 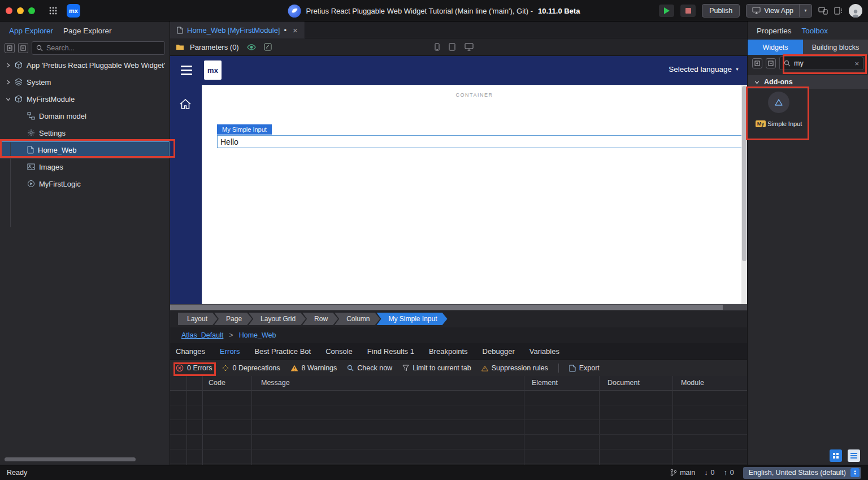 I want to click on chevron-down-icon, so click(x=8, y=100).